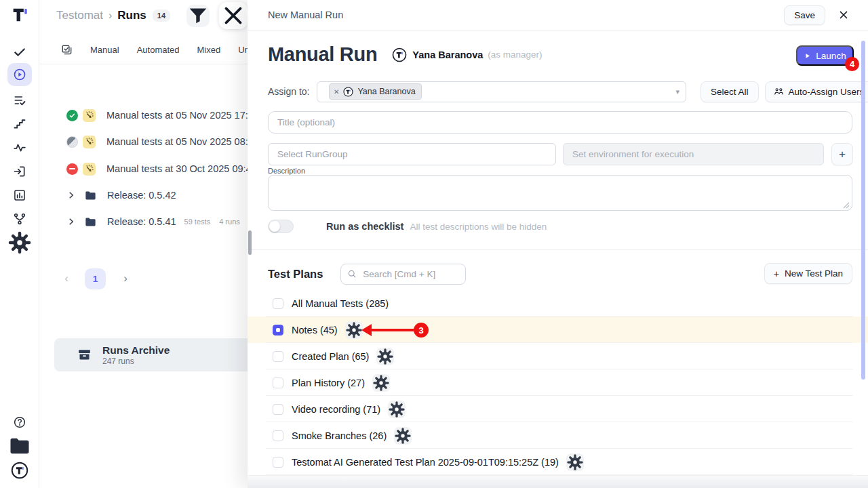  Describe the element at coordinates (20, 100) in the screenshot. I see `list-check-icon` at that location.